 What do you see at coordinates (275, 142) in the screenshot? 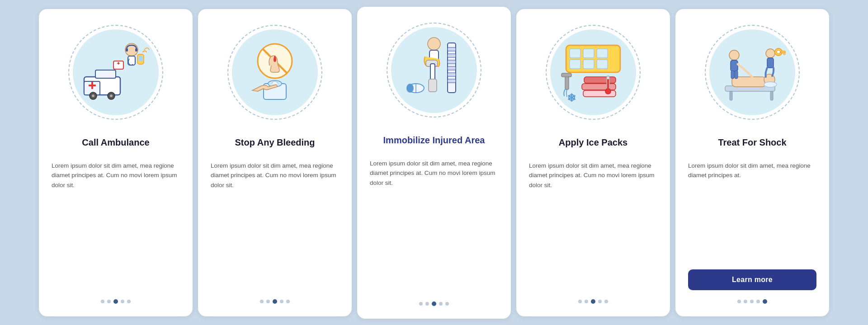
I see `card-title: Stop Any Bleeding` at bounding box center [275, 142].